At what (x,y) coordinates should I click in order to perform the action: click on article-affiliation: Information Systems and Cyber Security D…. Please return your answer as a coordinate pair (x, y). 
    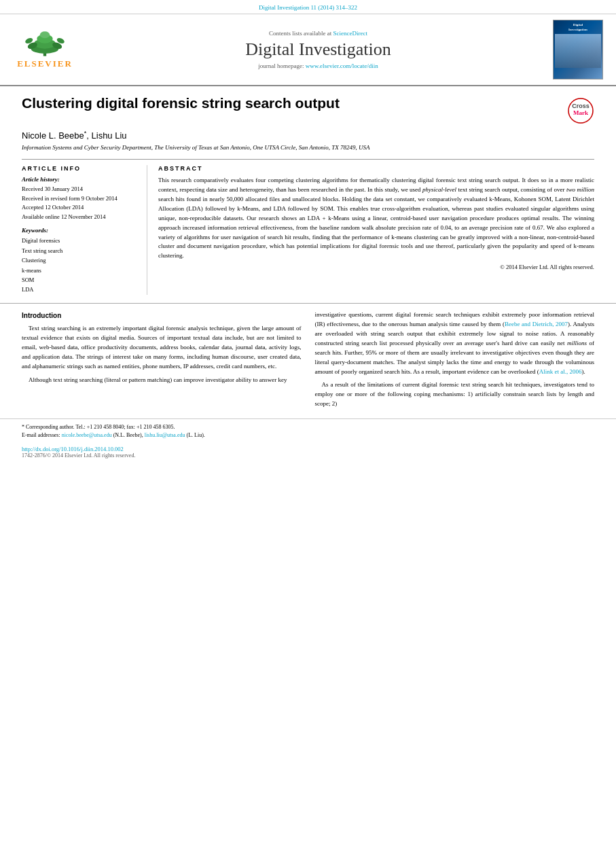
    Looking at the image, I should click on (308, 148).